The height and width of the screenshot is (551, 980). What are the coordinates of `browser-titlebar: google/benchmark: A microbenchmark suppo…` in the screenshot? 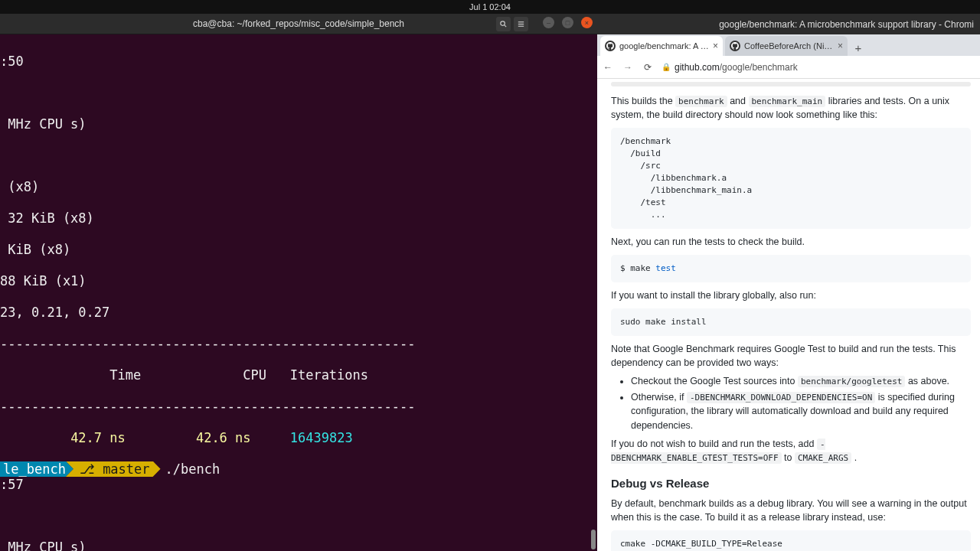 It's located at (789, 24).